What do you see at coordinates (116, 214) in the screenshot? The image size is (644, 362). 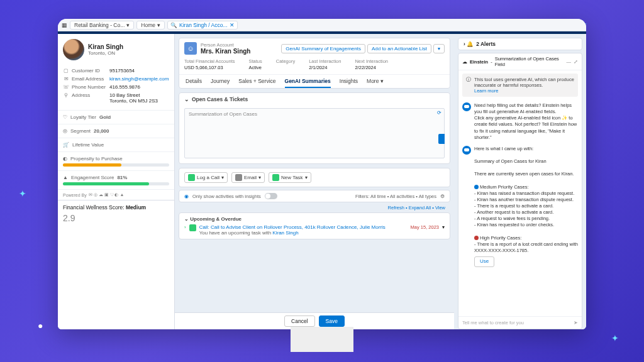 I see `wellness-panel: Financial Wellness Score: Medium 2.9` at bounding box center [116, 214].